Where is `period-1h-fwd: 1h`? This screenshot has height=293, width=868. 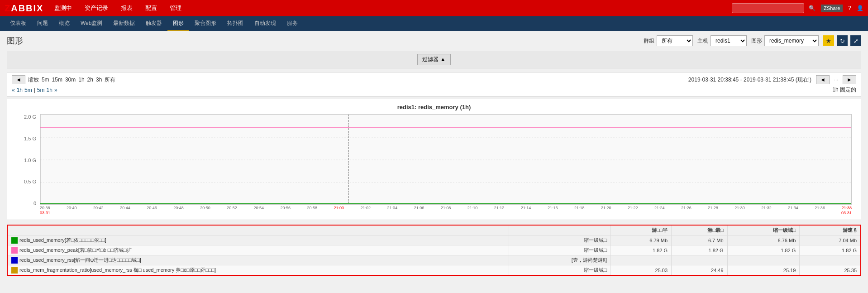 period-1h-fwd: 1h is located at coordinates (50, 90).